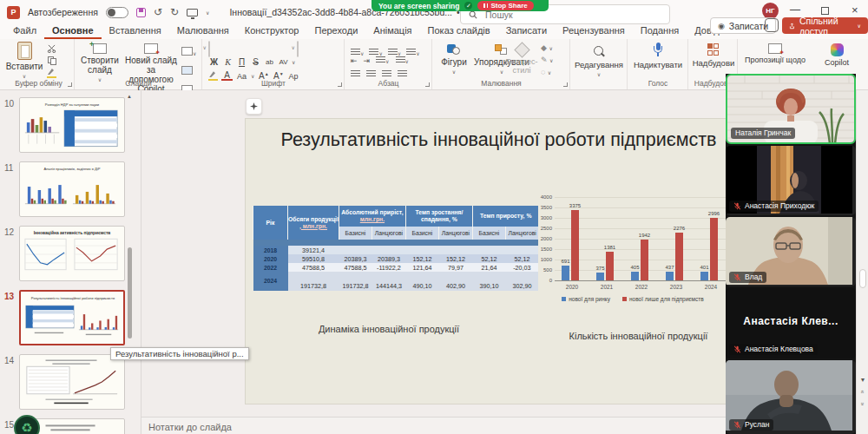  Describe the element at coordinates (207, 12) in the screenshot. I see `toolbar-chevron-icon: ∨` at that location.